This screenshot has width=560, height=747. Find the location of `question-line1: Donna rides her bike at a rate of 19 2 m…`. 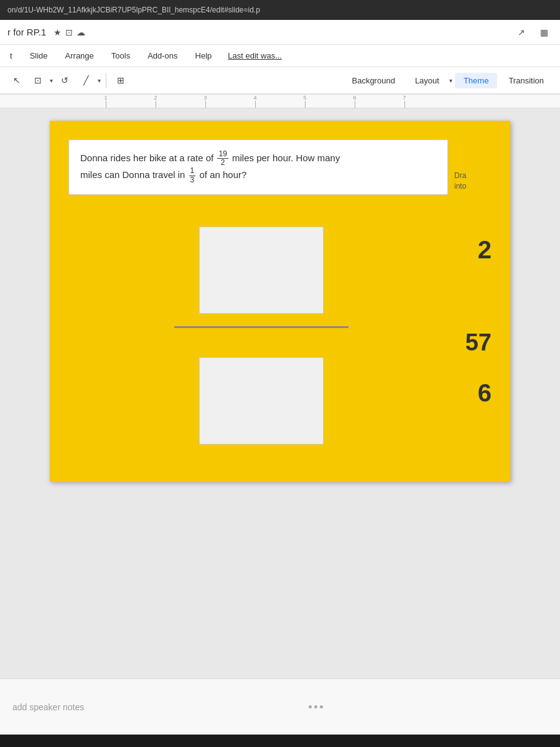

question-line1: Donna rides her bike at a rate of 19 2 m… is located at coordinates (258, 158).